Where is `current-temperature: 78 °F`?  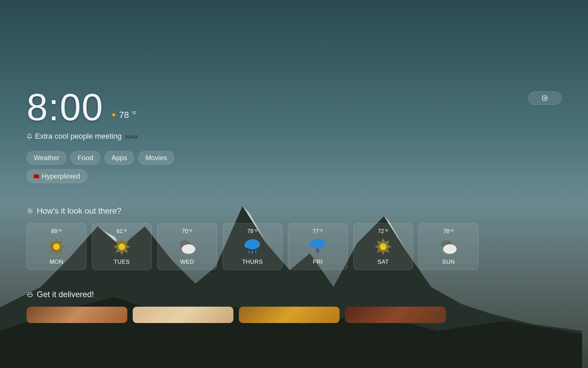
current-temperature: 78 °F is located at coordinates (123, 115).